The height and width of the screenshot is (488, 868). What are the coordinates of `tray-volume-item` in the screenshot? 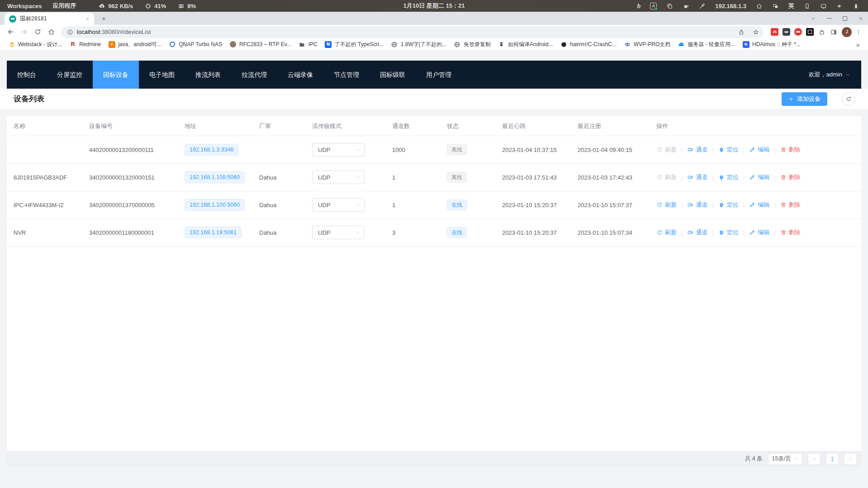 It's located at (840, 6).